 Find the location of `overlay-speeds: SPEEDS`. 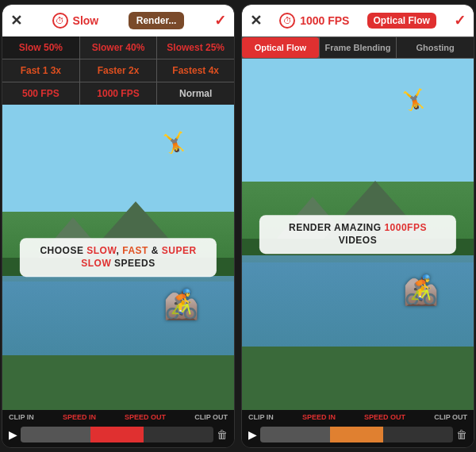

overlay-speeds: SPEEDS is located at coordinates (133, 264).